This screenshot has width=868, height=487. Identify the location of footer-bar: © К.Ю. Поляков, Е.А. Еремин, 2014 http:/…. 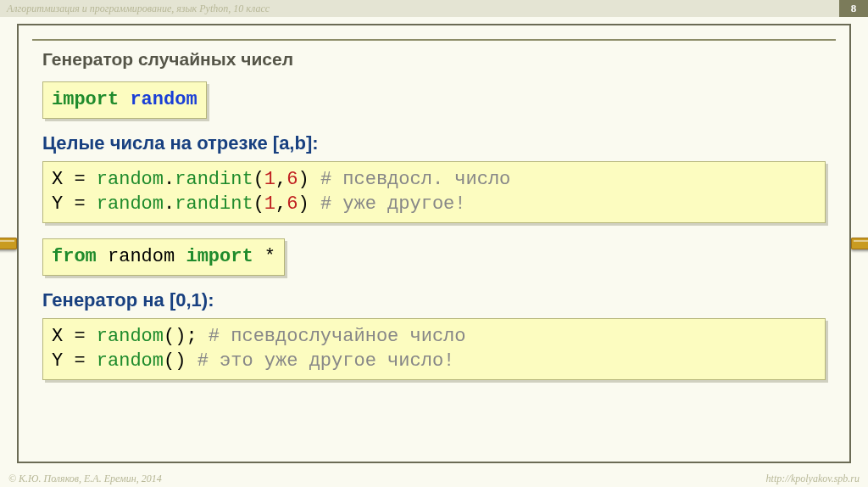
(434, 479).